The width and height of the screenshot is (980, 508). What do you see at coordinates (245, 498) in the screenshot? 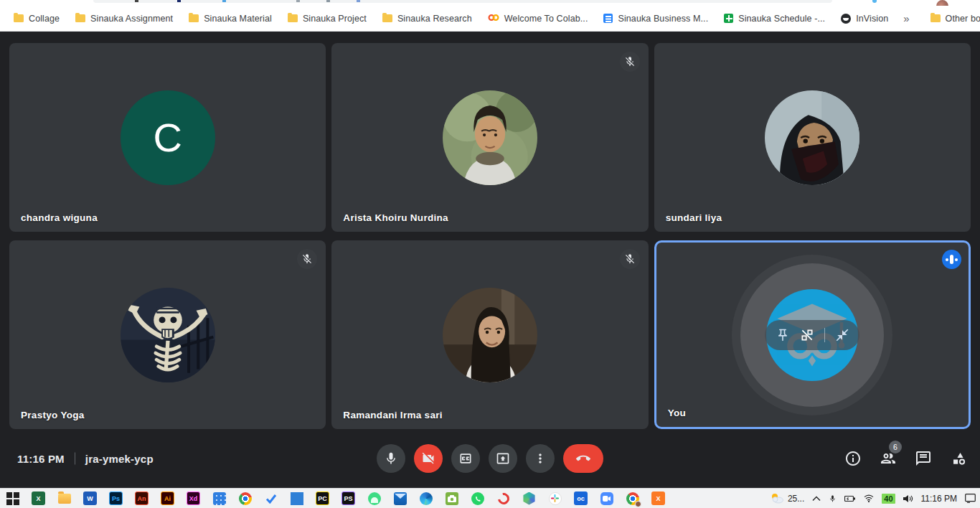
I see `chrome-icon` at bounding box center [245, 498].